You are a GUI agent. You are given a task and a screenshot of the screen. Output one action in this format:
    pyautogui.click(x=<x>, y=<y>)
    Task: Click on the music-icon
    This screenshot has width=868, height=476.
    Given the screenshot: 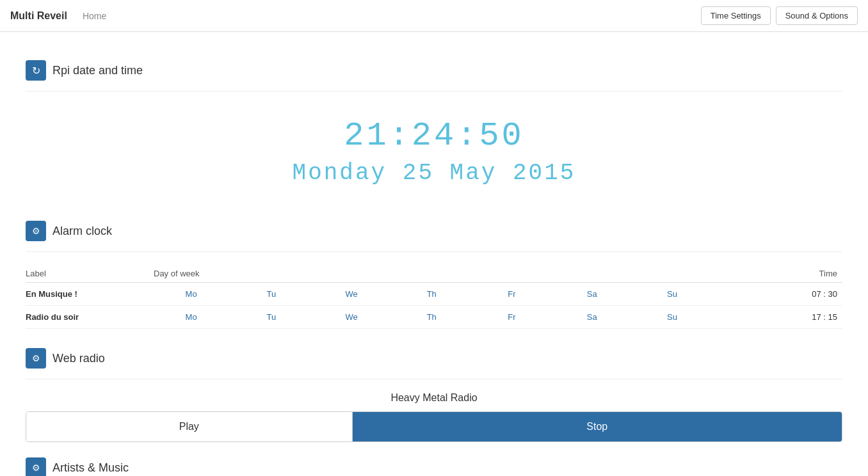 What is the action you would take?
    pyautogui.click(x=36, y=467)
    